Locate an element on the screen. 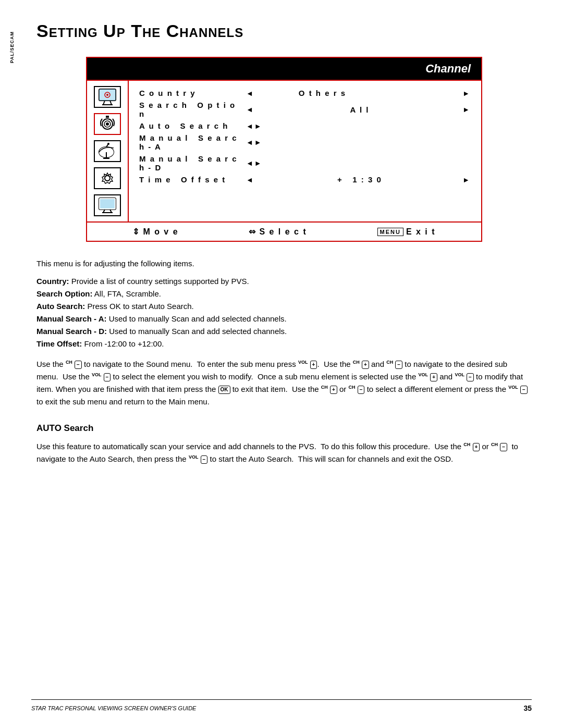  vol-sup-3: VOL is located at coordinates (423, 375).